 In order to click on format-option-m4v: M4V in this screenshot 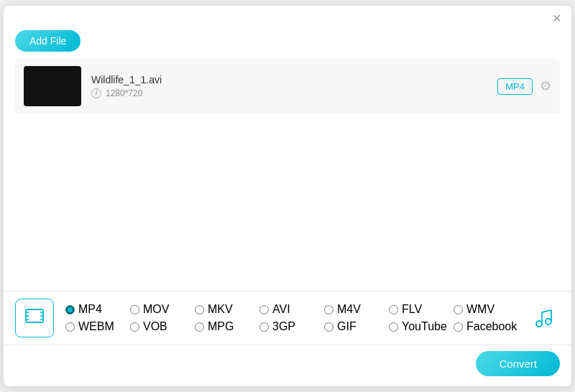, I will do `click(356, 309)`.